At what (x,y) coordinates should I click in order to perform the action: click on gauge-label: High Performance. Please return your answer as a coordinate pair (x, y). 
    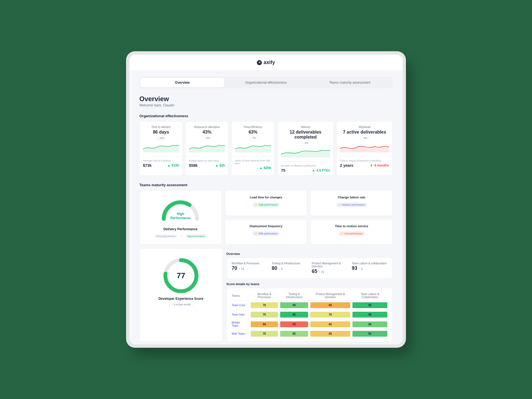
    Looking at the image, I should click on (180, 216).